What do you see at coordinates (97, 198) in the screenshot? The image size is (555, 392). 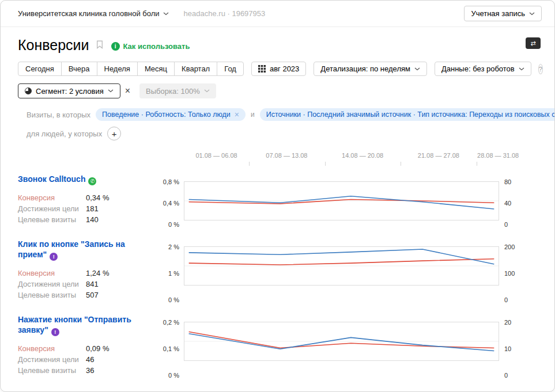 I see `metric-value: 0,34 %` at bounding box center [97, 198].